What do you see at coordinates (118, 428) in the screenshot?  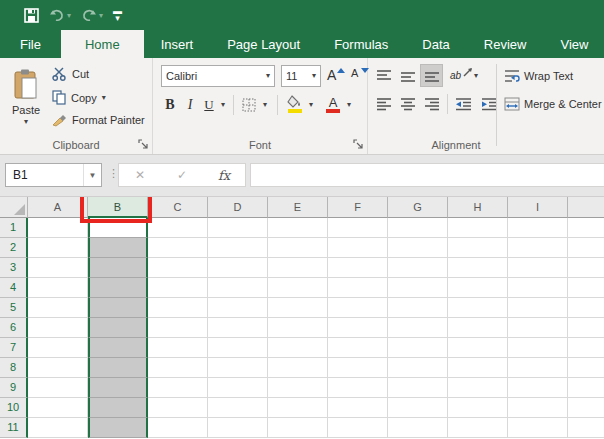 I see `cell-B11` at bounding box center [118, 428].